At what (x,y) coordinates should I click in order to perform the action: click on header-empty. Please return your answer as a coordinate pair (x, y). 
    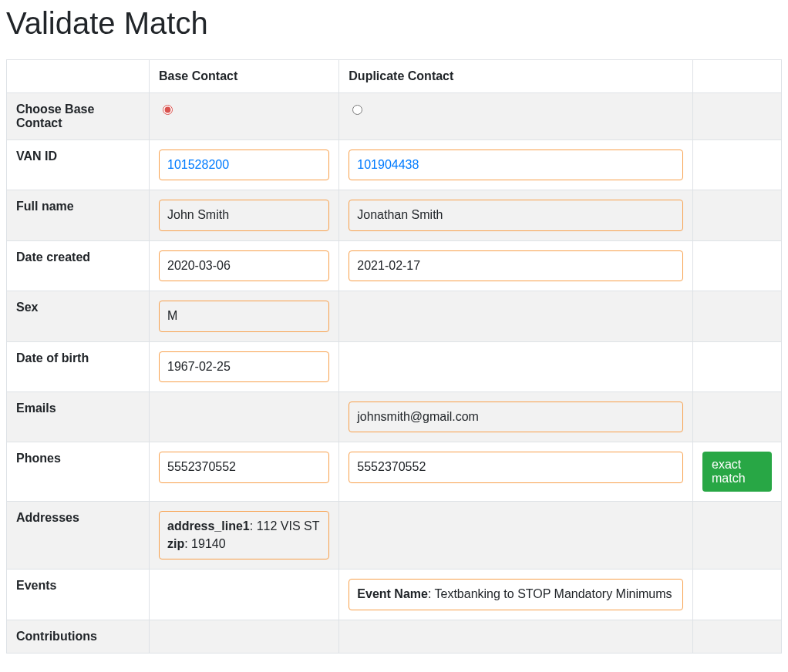
    Looking at the image, I should click on (79, 77).